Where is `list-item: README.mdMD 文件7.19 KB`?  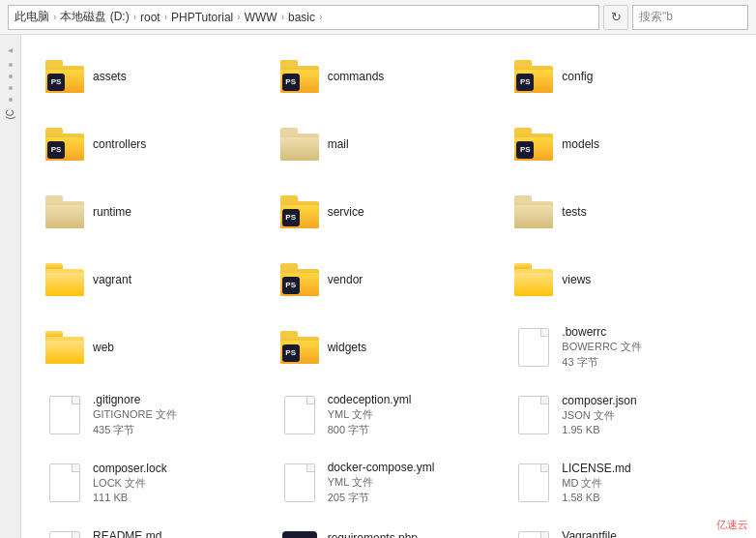
list-item: README.mdMD 文件7.19 KB is located at coordinates (155, 528).